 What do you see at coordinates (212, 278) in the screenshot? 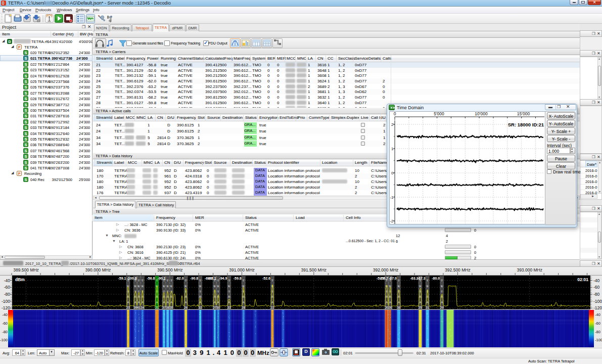
I see `svg-text: -82.1` at bounding box center [212, 278].